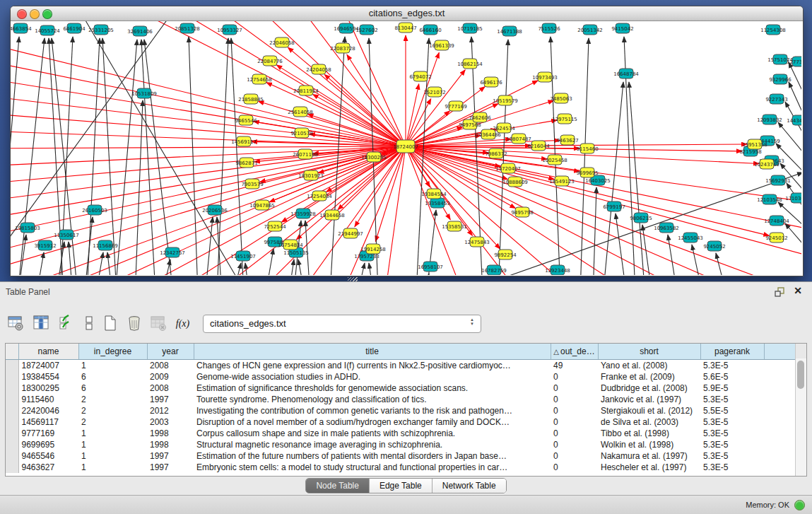 Image resolution: width=812 pixels, height=514 pixels. What do you see at coordinates (798, 291) in the screenshot?
I see `close-panel-button: ✕` at bounding box center [798, 291].